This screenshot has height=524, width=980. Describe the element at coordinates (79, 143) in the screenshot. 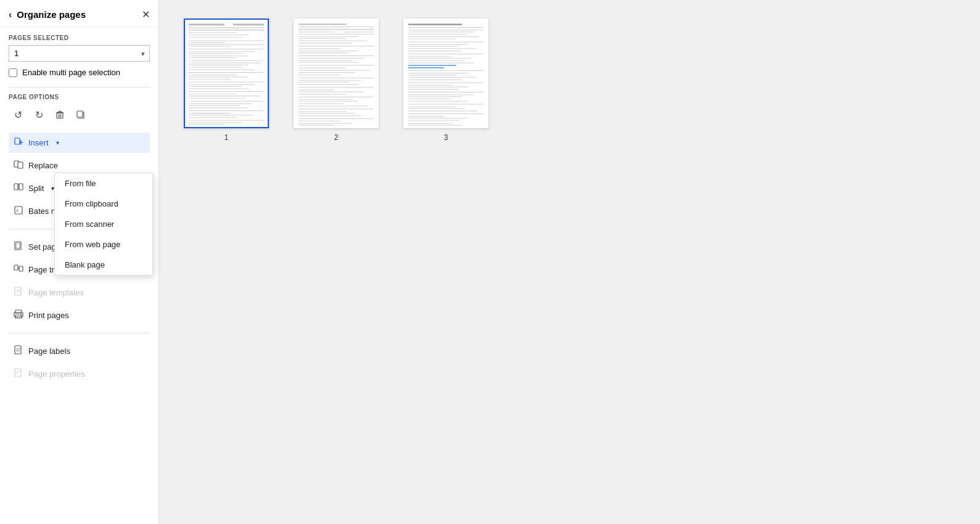

I see `insert-button: Insert ▾` at that location.